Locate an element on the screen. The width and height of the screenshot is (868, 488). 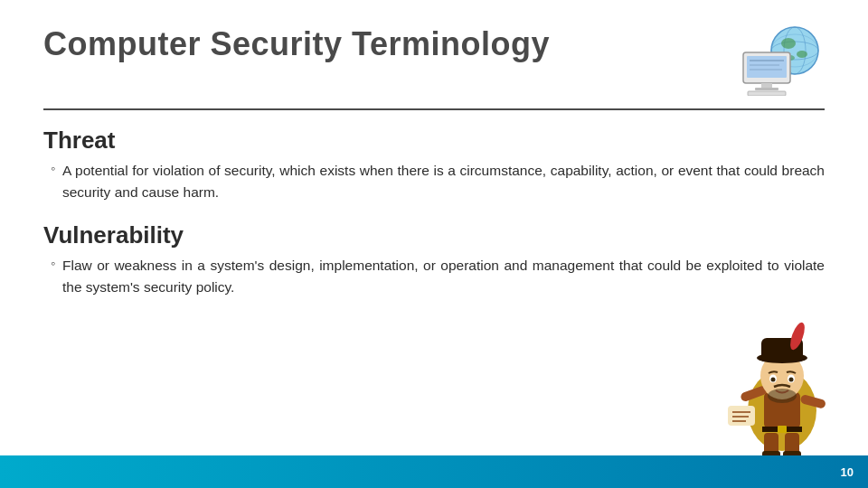
vulnerability-bullet-1: ◦ Flaw or weakness in a system's design,… is located at coordinates (434, 277).